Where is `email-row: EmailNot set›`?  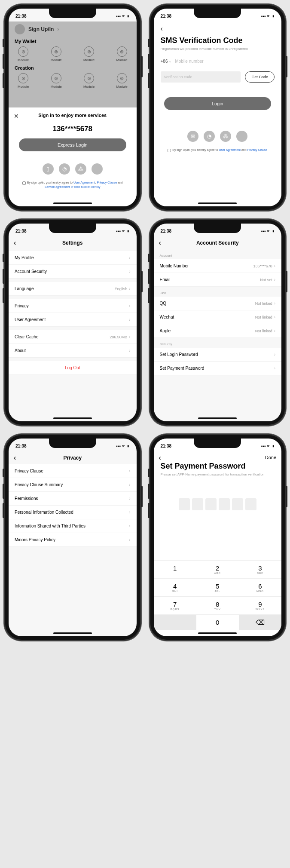
email-row: EmailNot set› is located at coordinates (218, 280).